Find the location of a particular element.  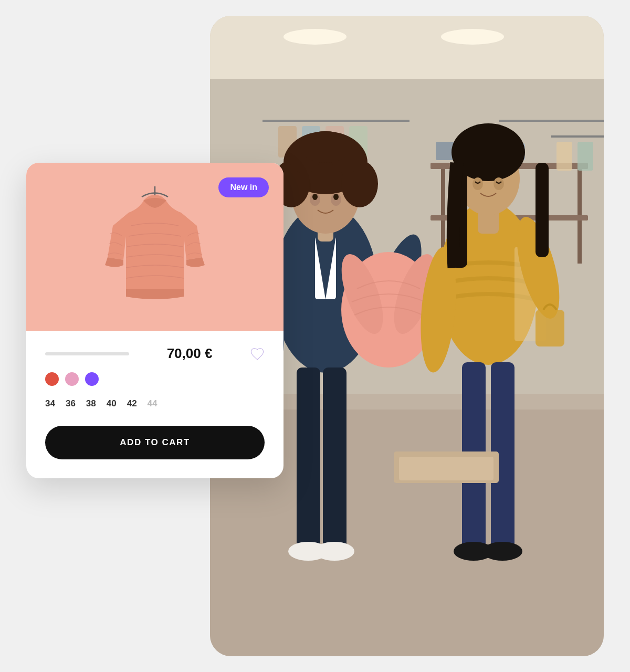

color-option-red is located at coordinates (52, 379).